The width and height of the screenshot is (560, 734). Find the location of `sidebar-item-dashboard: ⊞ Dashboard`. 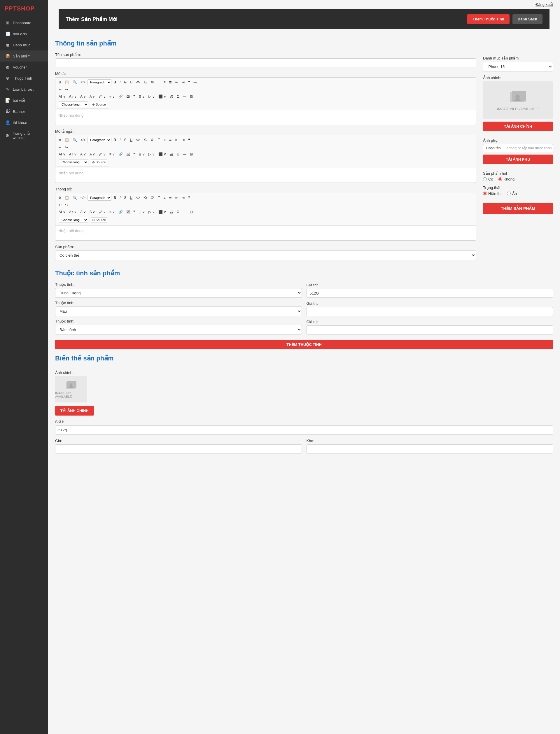

sidebar-item-dashboard: ⊞ Dashboard is located at coordinates (24, 23).